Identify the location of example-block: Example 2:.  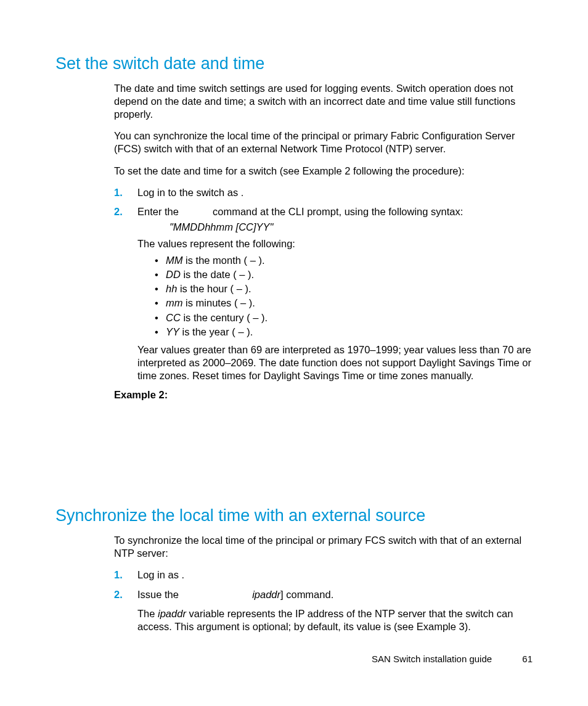
(323, 395).